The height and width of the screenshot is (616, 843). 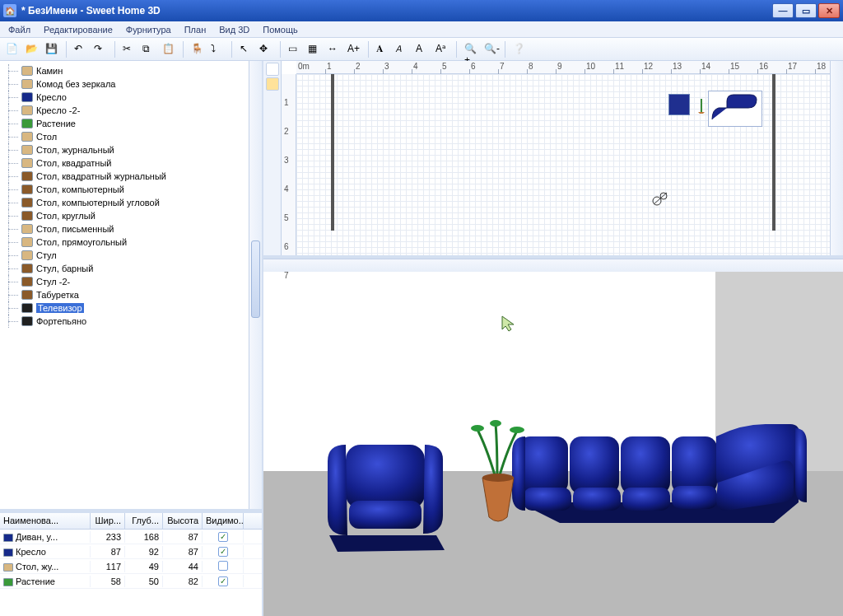 What do you see at coordinates (124, 163) in the screenshot?
I see `tree-item: Стол, квадратный` at bounding box center [124, 163].